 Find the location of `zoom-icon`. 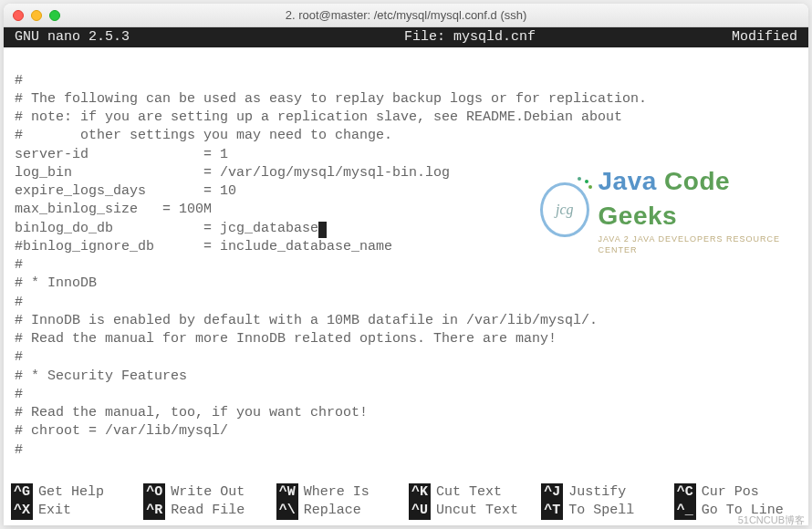

zoom-icon is located at coordinates (55, 16).